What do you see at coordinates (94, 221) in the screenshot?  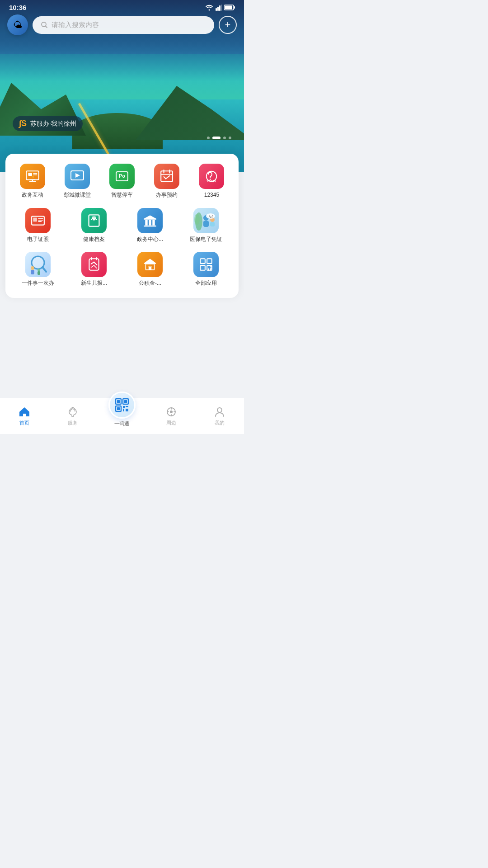 I see `health-record-icon` at bounding box center [94, 221].